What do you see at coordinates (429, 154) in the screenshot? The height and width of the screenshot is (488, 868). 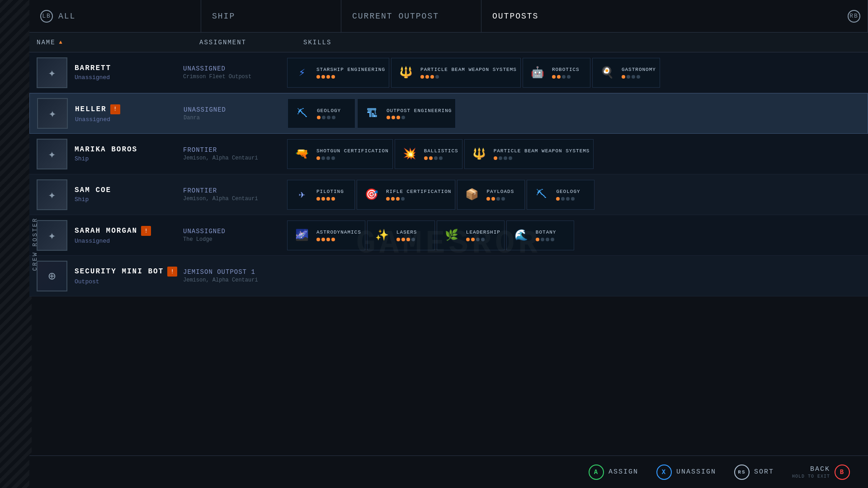 I see `skill-item: 💥 BALLISTICS` at bounding box center [429, 154].